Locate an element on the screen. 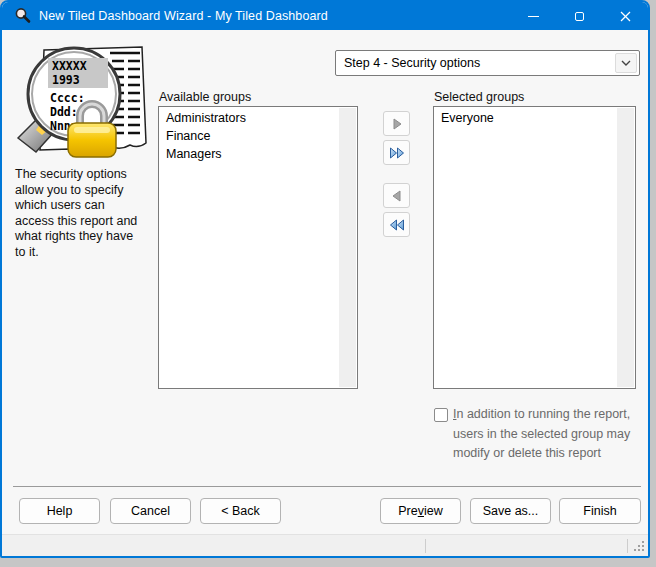  available-groups-label: Available groups is located at coordinates (205, 97).